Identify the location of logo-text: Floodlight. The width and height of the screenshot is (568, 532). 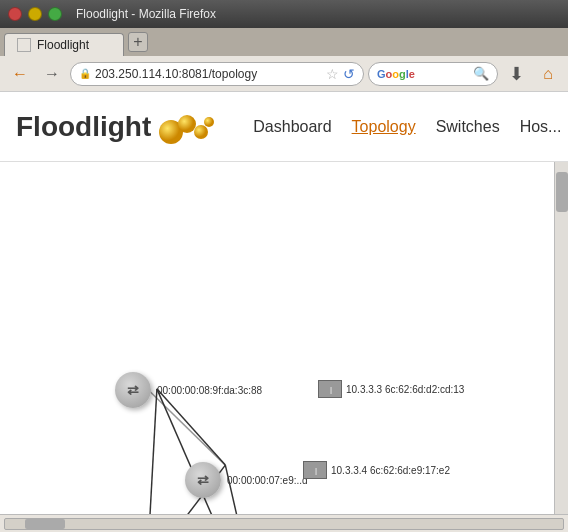
(84, 127).